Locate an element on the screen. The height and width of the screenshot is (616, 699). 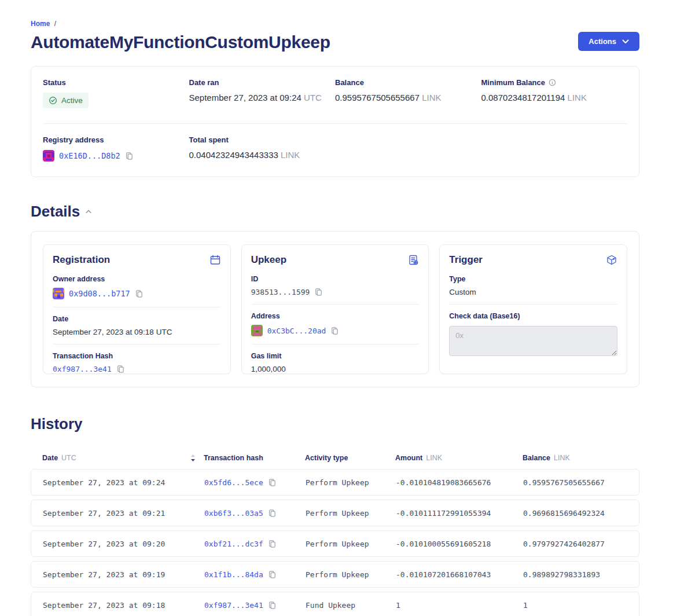
row-tx-link: 0x1f1b...84da is located at coordinates (234, 574).